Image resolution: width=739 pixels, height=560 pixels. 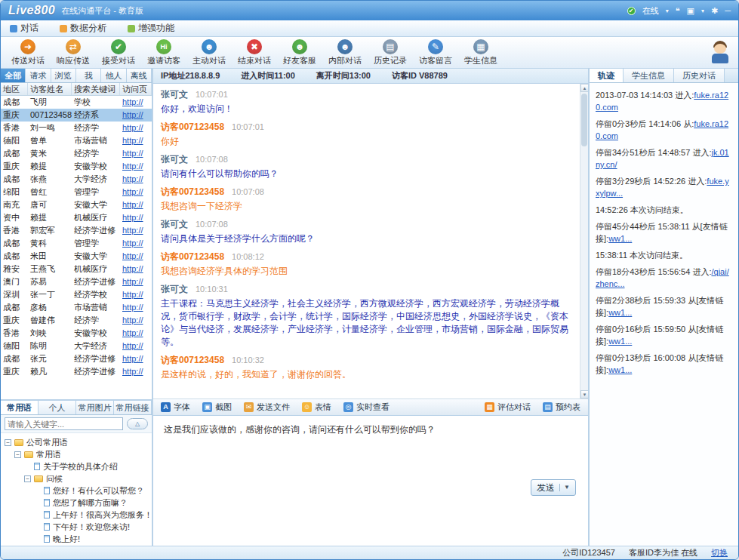 I want to click on agent-avatar, so click(x=720, y=53).